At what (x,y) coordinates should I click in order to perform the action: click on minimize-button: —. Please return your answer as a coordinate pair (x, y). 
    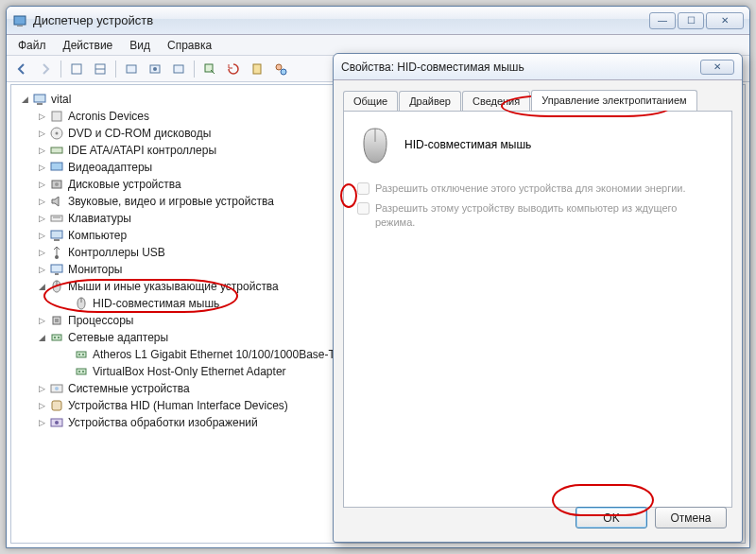
    Looking at the image, I should click on (662, 21).